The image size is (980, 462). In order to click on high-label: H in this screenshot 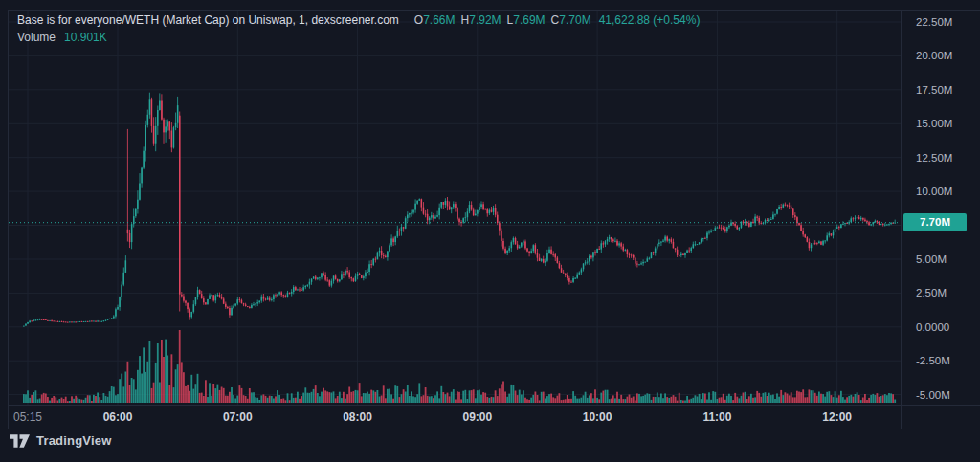, I will do `click(465, 20)`.